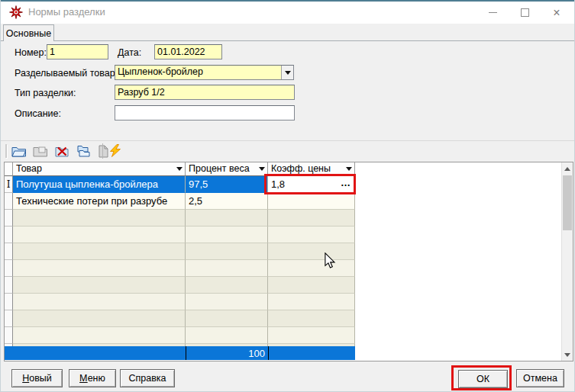  I want to click on scroll-up-button, so click(567, 169).